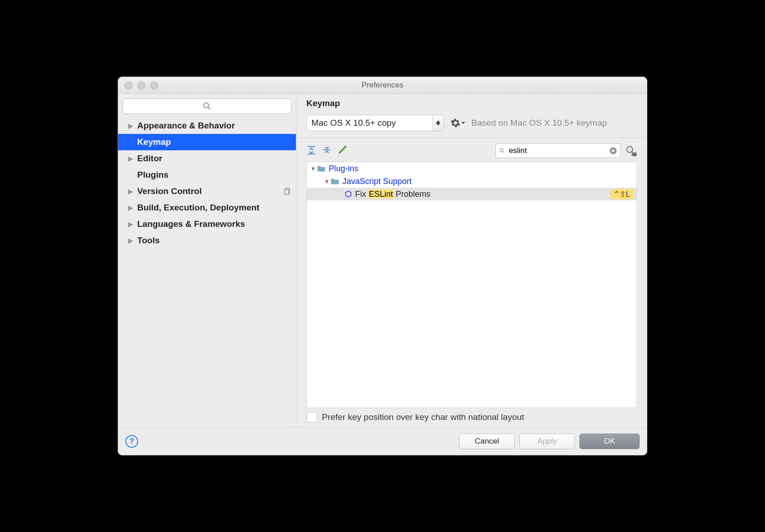 The image size is (765, 532). What do you see at coordinates (613, 151) in the screenshot?
I see `clear-icon` at bounding box center [613, 151].